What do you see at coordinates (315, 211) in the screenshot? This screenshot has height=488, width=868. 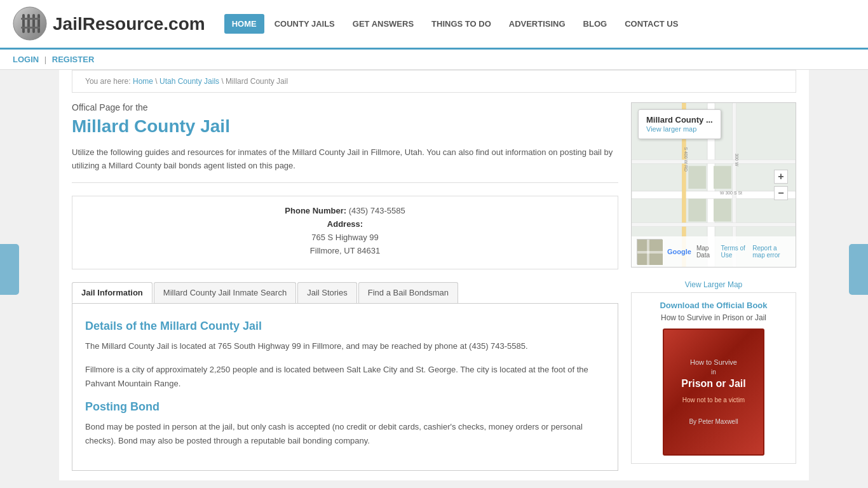 I see `phone-label: Phone Number:` at bounding box center [315, 211].